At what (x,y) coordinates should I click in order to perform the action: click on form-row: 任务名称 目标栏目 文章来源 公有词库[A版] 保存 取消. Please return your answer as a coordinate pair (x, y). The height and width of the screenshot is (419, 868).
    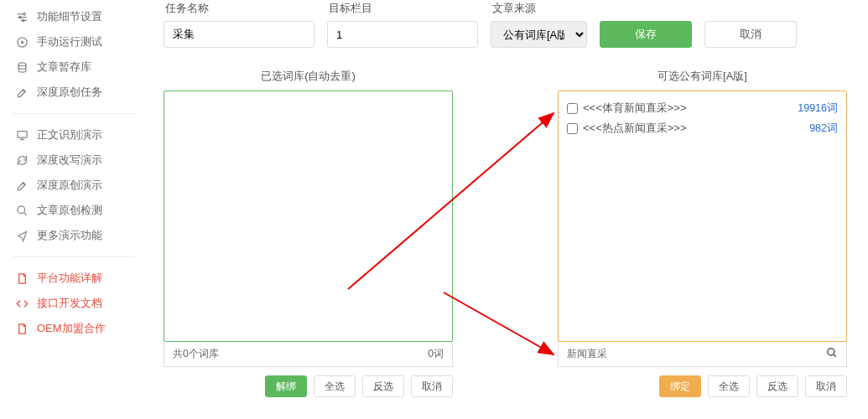
    Looking at the image, I should click on (510, 23).